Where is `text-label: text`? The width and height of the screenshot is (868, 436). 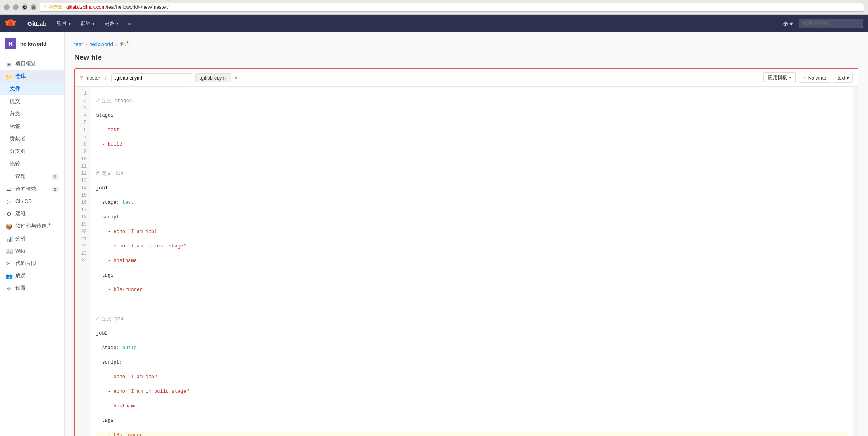
text-label: text is located at coordinates (841, 78).